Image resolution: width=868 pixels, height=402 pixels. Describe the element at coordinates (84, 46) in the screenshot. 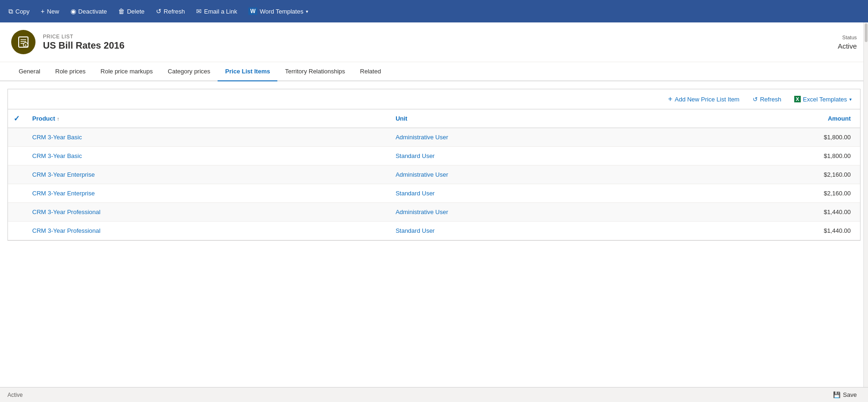

I see `record-name: US Bill Rates 2016` at that location.